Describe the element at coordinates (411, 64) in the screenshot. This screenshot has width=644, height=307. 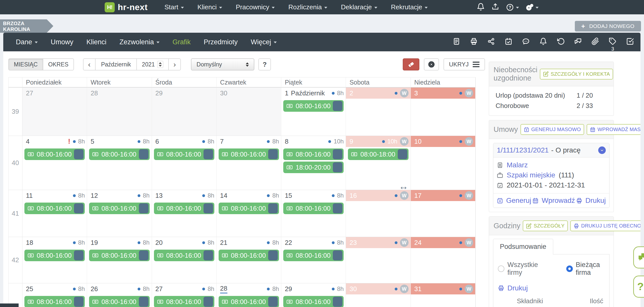
I see `eraser-button` at that location.